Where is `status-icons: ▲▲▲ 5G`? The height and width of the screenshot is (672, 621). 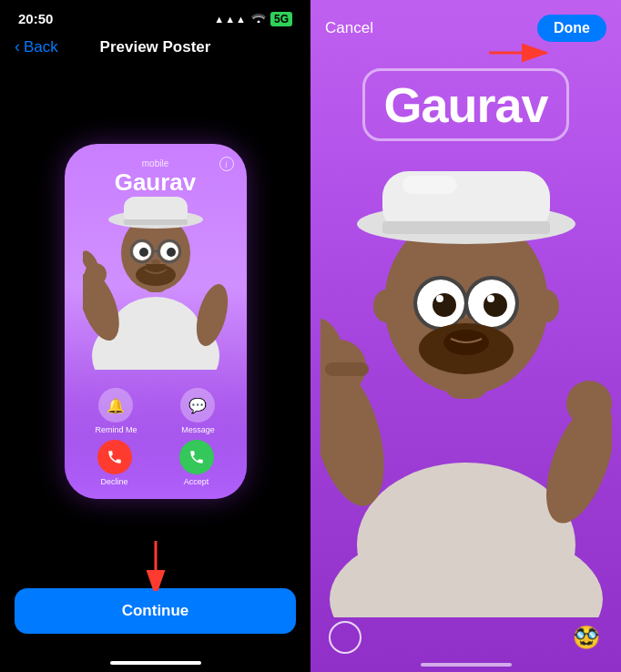 status-icons: ▲▲▲ 5G is located at coordinates (253, 19).